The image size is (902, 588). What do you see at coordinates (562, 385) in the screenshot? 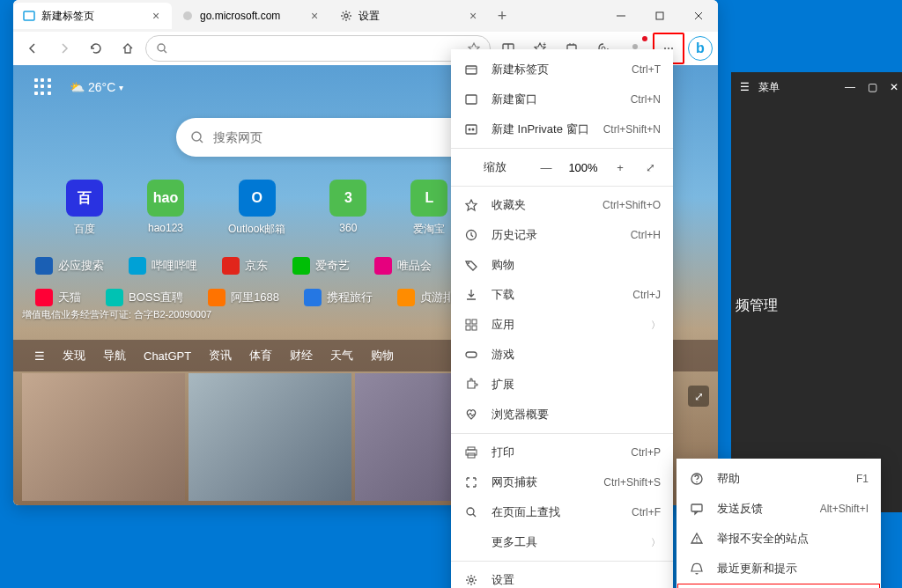
I see `menu-item-扩展: 扩展` at bounding box center [562, 385].